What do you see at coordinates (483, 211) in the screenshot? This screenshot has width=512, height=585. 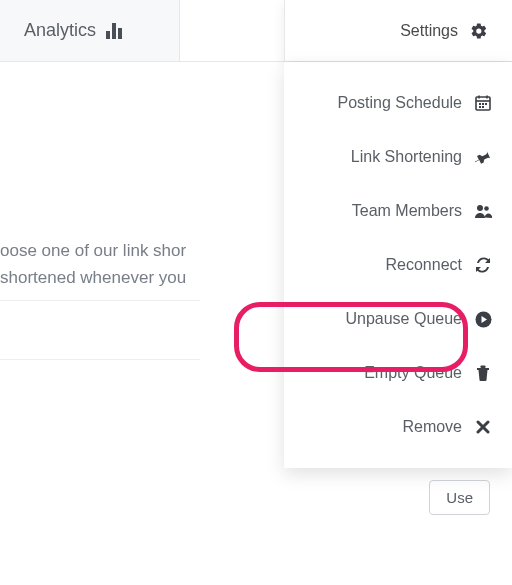 I see `users-icon` at bounding box center [483, 211].